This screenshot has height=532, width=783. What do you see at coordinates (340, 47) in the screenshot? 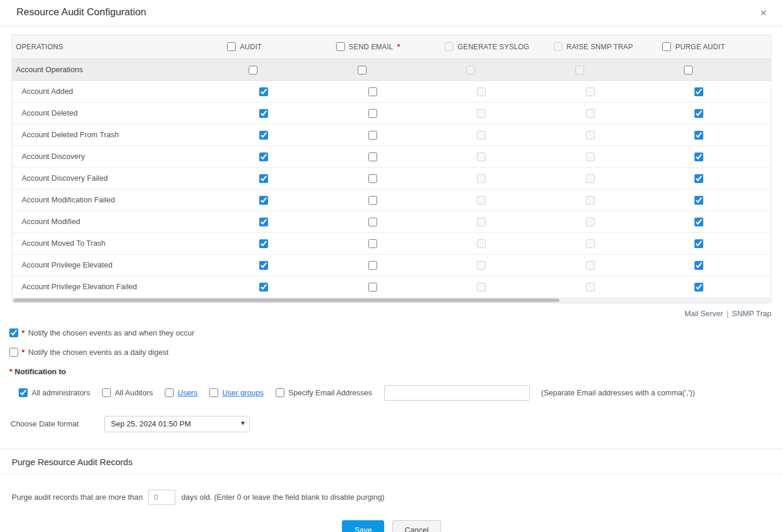
I see `send-email-column-checkbox` at bounding box center [340, 47].